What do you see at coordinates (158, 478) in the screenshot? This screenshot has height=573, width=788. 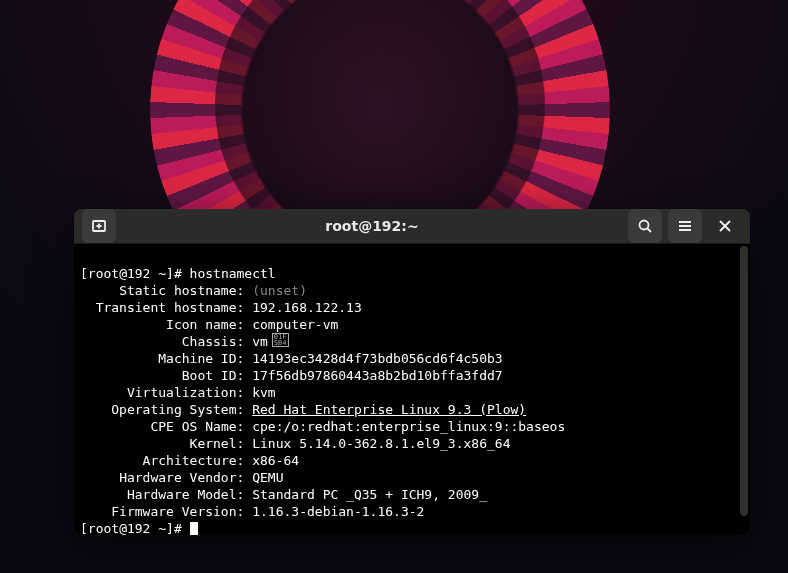 I see `field-label: Hardware Vendor` at bounding box center [158, 478].